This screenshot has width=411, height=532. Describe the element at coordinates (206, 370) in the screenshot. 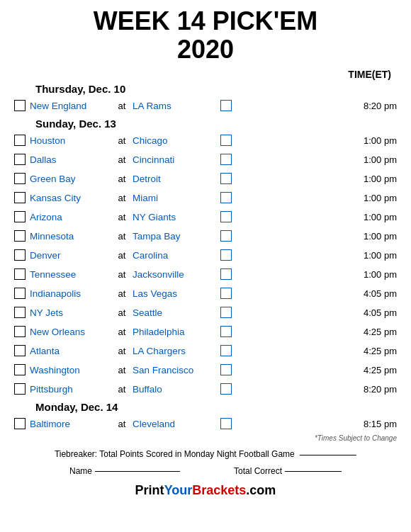

I see `game-row: WashingtonatSan Francisco4:25 pm` at that location.